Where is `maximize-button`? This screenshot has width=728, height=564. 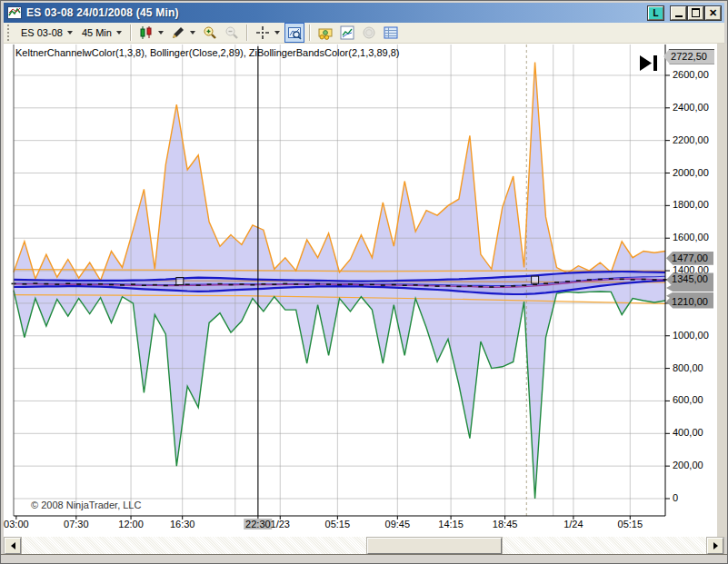
maximize-button is located at coordinates (696, 13).